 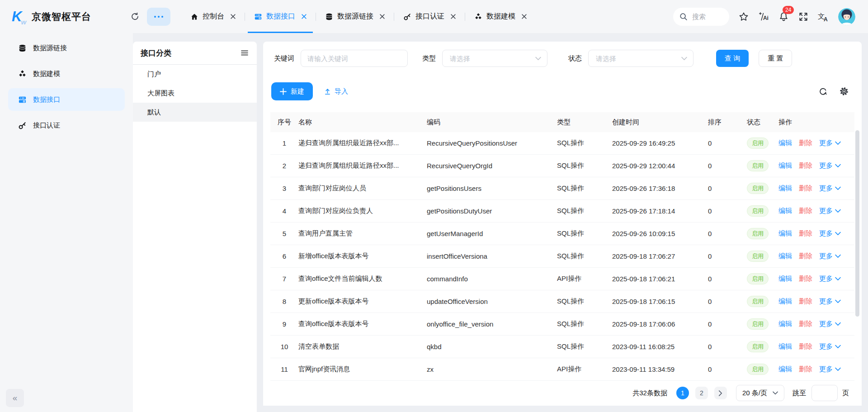 I want to click on home-icon, so click(x=194, y=17).